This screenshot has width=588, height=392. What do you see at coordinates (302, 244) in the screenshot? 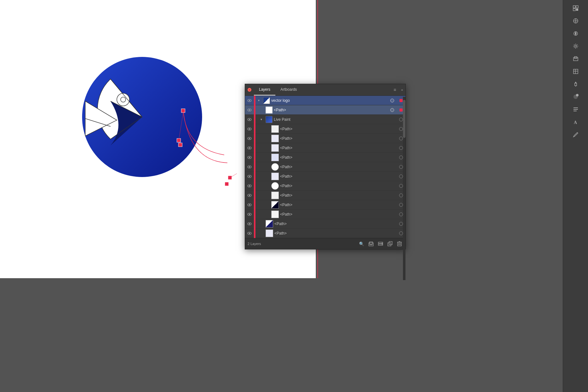
I see `layers-count-label: 2 Layers` at bounding box center [302, 244].